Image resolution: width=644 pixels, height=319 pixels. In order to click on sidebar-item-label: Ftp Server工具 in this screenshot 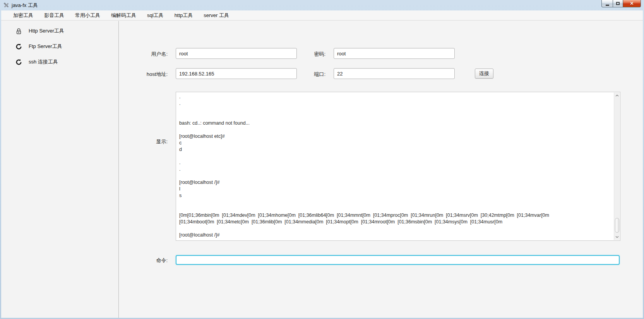, I will do `click(46, 46)`.